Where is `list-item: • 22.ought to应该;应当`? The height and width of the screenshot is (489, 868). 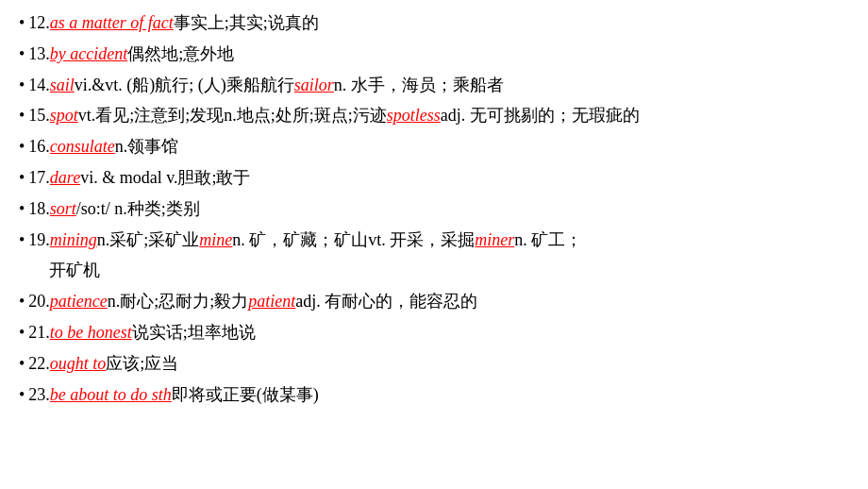 list-item: • 22.ought to应该;应当 is located at coordinates (434, 364).